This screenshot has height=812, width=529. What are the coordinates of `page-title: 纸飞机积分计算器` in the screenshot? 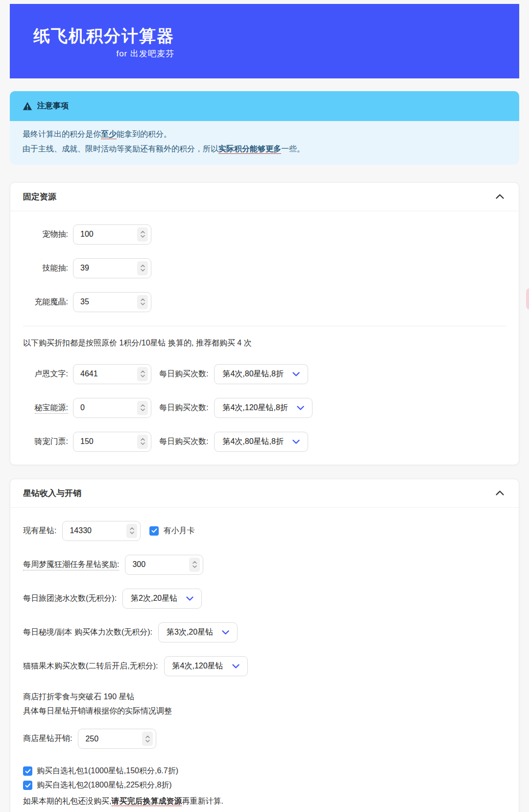 It's located at (104, 36).